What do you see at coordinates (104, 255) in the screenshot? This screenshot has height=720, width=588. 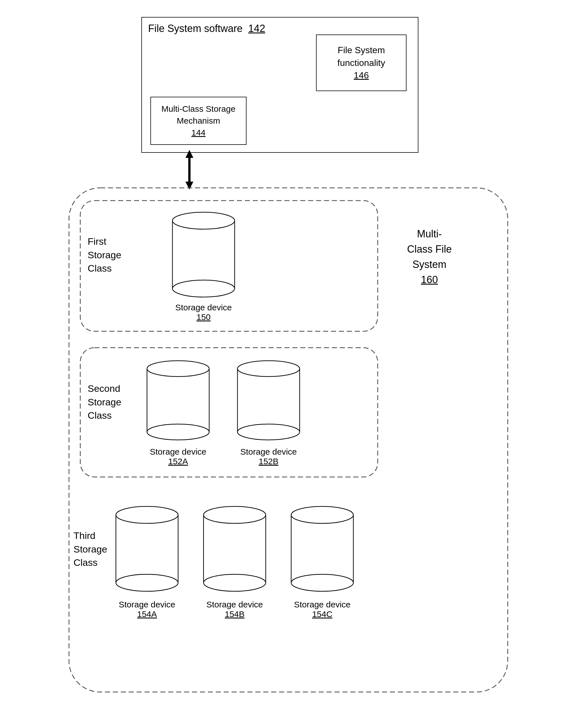 I see `first-class-label: FirstStorageClass` at bounding box center [104, 255].